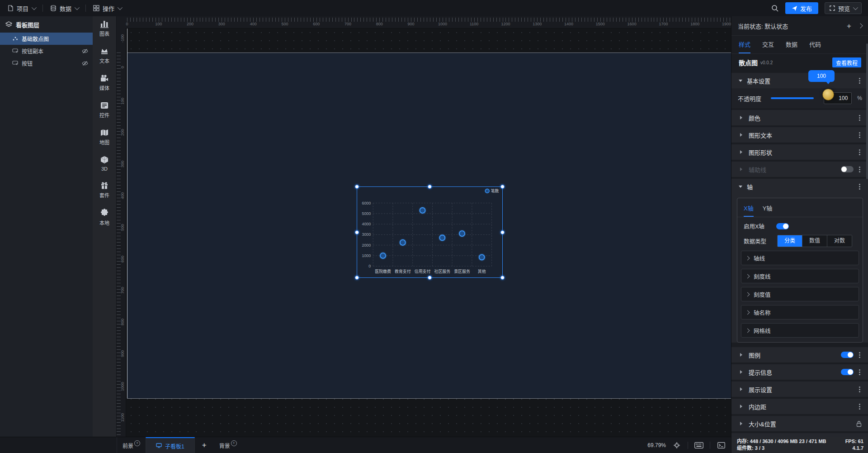 This screenshot has height=453, width=868. What do you see at coordinates (23, 8) in the screenshot?
I see `menu-project-label: 项目` at bounding box center [23, 8].